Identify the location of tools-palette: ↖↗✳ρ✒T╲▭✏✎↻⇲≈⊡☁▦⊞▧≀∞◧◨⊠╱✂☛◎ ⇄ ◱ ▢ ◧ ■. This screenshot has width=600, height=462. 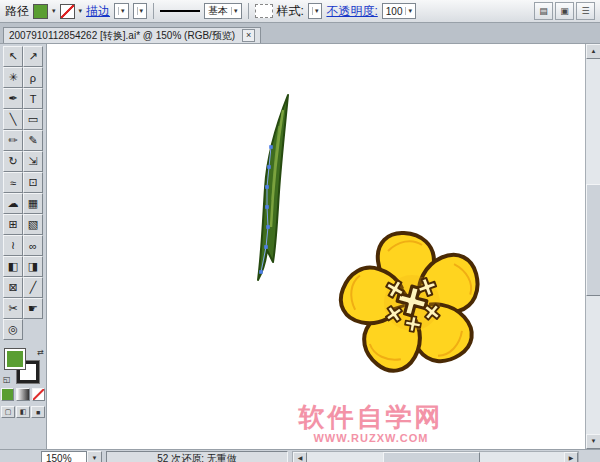
(24, 246).